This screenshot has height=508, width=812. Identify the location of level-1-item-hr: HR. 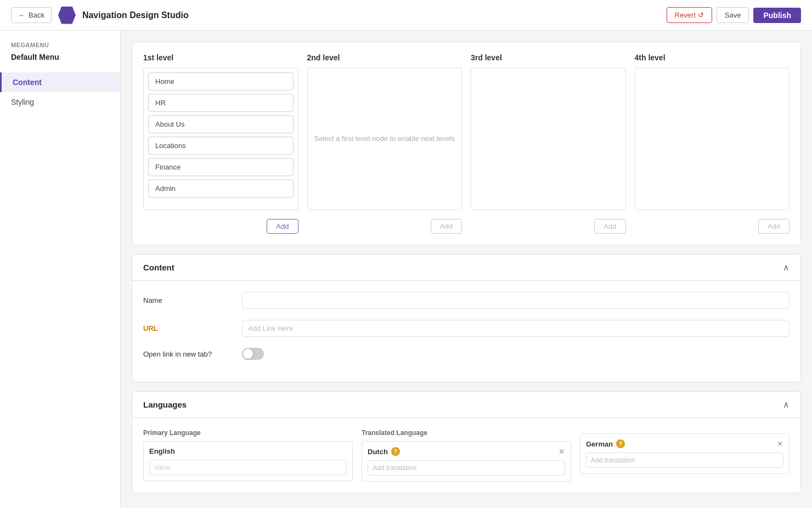
(221, 103).